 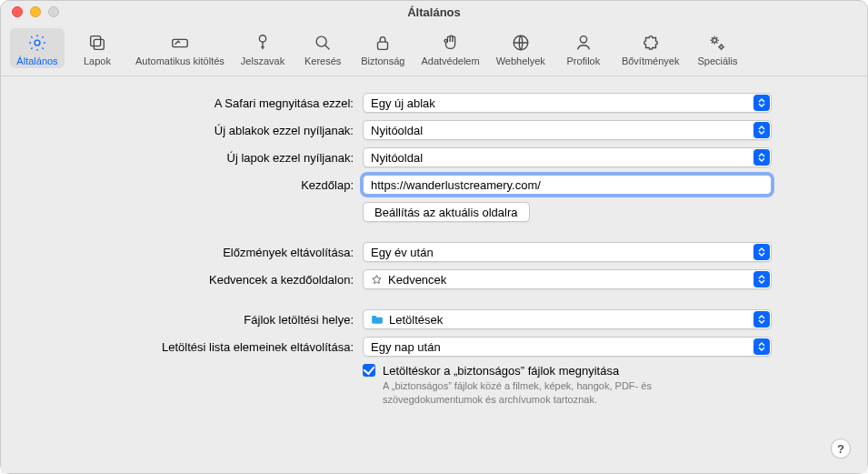 I want to click on pencil-field-icon, so click(x=180, y=43).